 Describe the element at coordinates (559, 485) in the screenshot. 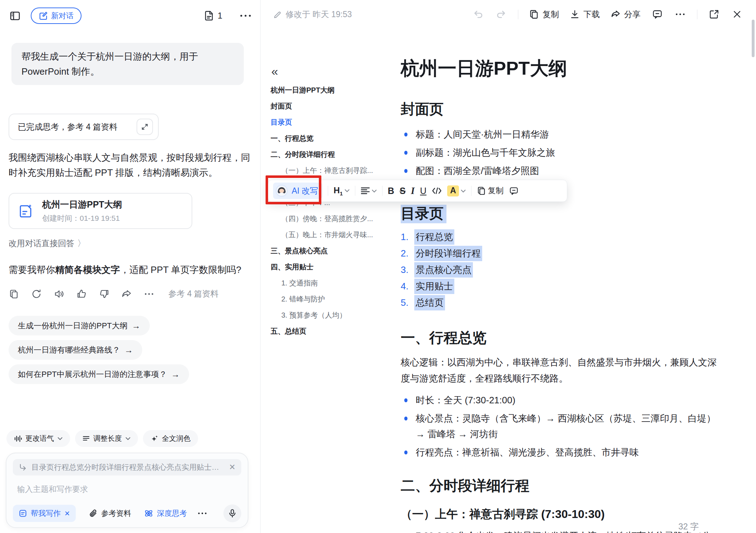

I see `schedule-heading: 二、分时段详细行程` at that location.